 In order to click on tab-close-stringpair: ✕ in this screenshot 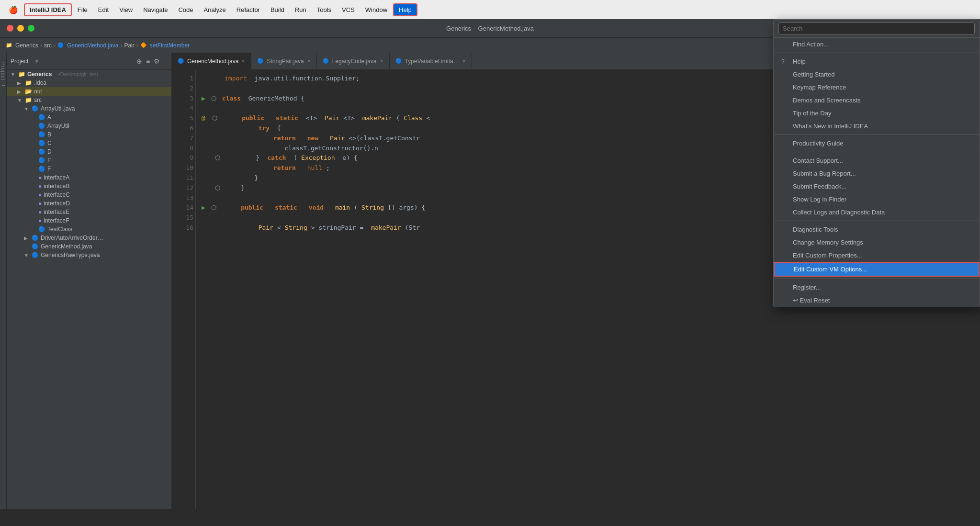, I will do `click(309, 61)`.